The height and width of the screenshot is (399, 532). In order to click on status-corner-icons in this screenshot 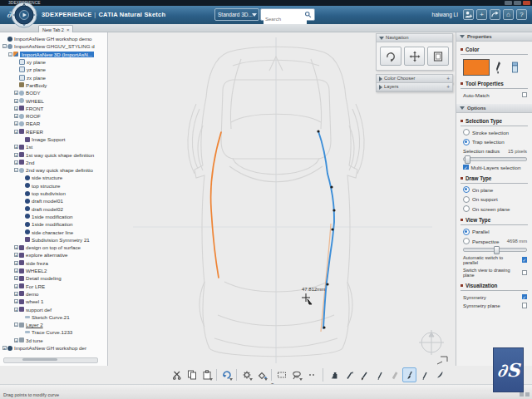, I will do `click(525, 394)`.